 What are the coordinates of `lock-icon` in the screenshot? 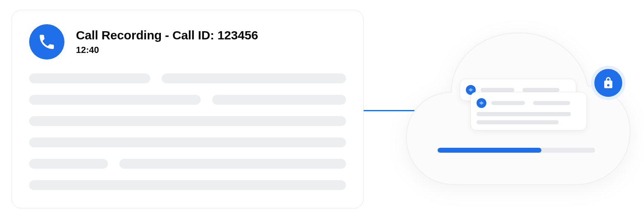 It's located at (608, 83).